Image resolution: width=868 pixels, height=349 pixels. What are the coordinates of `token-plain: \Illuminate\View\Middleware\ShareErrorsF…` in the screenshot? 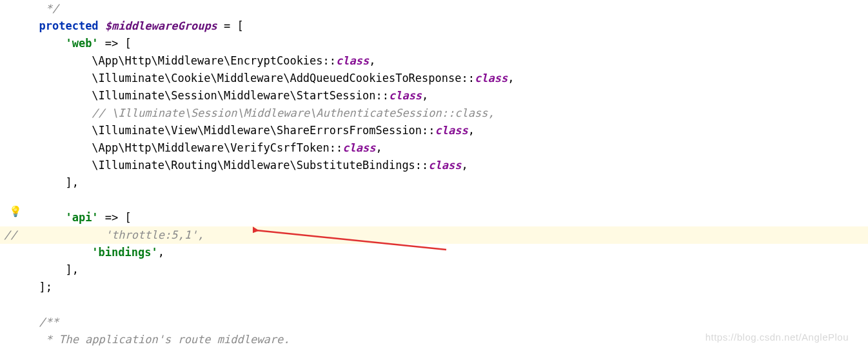 It's located at (231, 130).